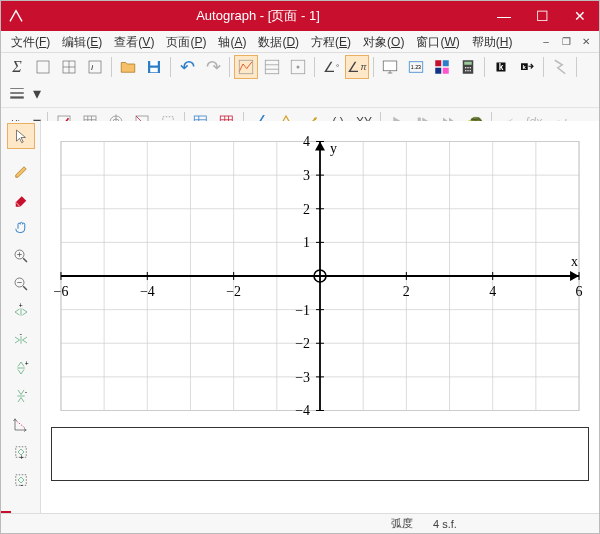 This screenshot has width=600, height=534. I want to click on svg-text: 1.23, so click(416, 67).